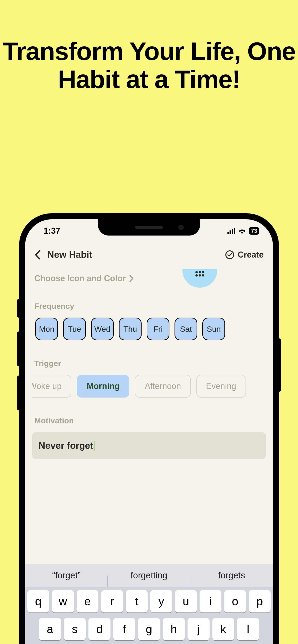 This screenshot has width=298, height=644. Describe the element at coordinates (66, 576) in the screenshot. I see `suggestion-1: “forget”` at that location.